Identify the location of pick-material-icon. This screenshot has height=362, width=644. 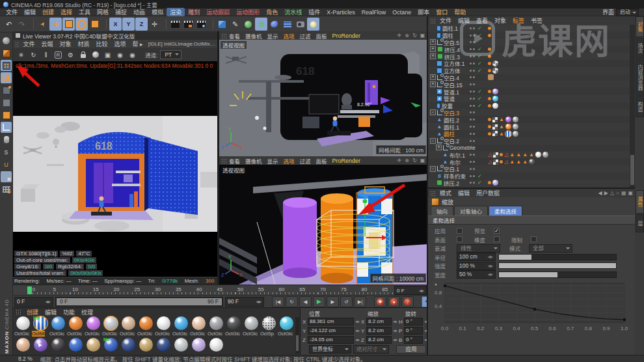
(95, 55).